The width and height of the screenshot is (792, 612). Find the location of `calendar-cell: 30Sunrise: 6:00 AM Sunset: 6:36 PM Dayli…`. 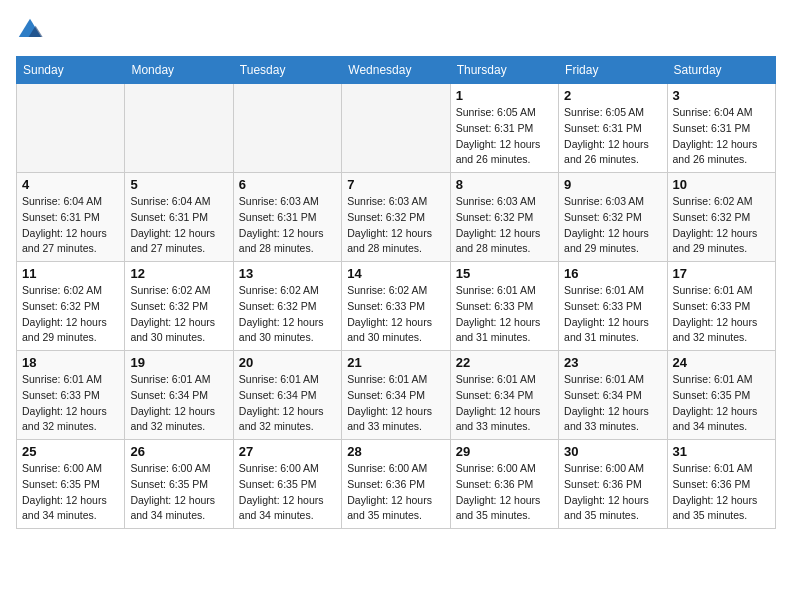

calendar-cell: 30Sunrise: 6:00 AM Sunset: 6:36 PM Dayli… is located at coordinates (613, 484).